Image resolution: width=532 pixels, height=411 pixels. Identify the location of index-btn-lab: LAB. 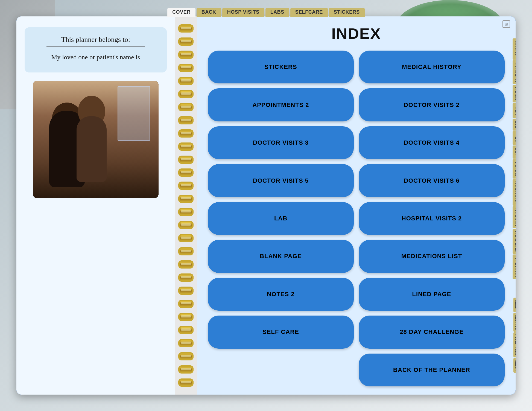
(281, 218).